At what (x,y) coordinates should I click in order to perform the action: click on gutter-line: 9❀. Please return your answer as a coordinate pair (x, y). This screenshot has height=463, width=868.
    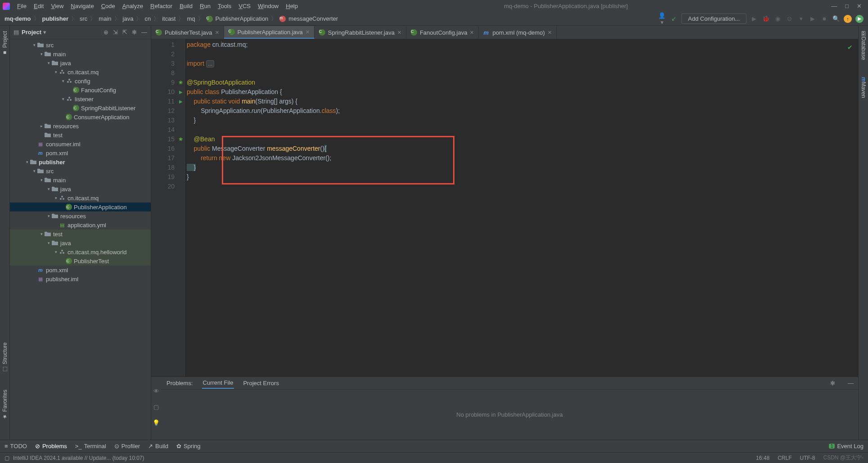
    Looking at the image, I should click on (168, 83).